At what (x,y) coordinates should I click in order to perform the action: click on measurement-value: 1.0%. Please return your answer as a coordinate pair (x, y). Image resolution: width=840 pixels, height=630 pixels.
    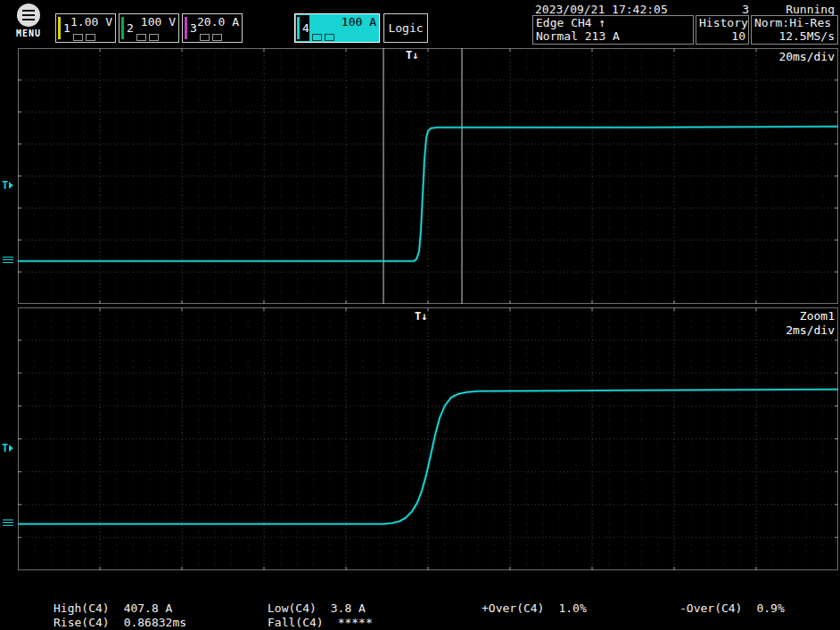
    Looking at the image, I should click on (572, 608).